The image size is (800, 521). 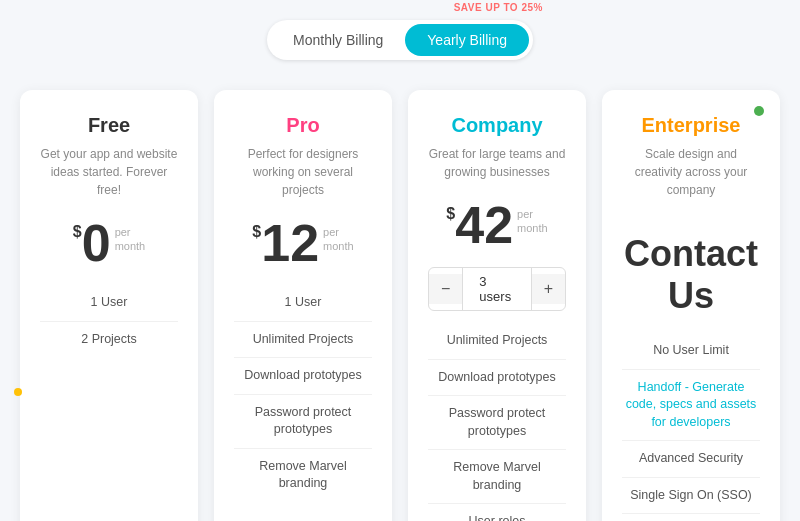 I want to click on feature-item: 2 Projects, so click(x=109, y=340).